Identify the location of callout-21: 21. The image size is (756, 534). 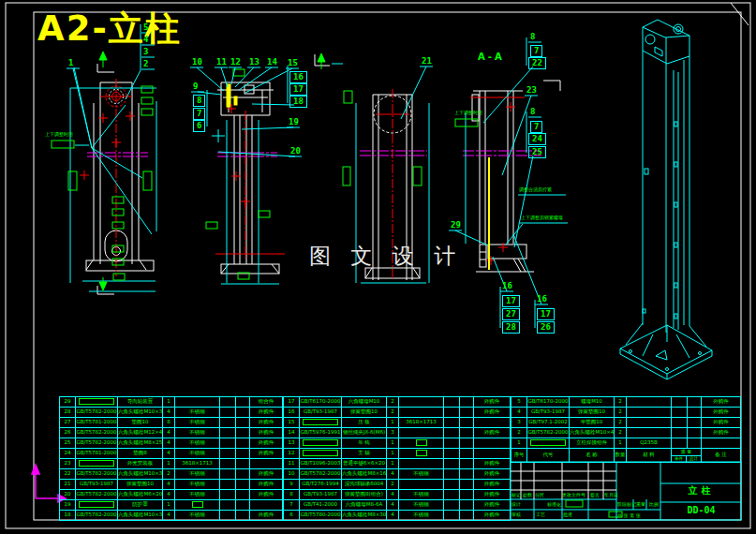
(427, 62).